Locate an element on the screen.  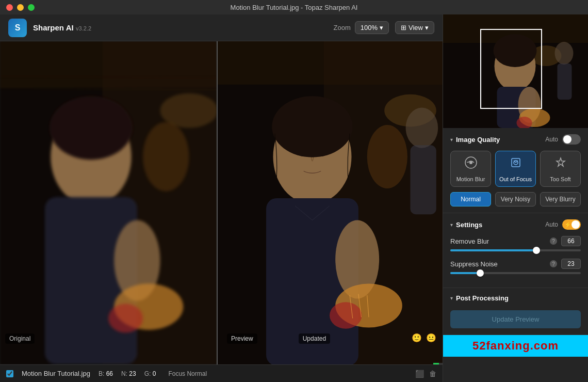
app-name-group: Sharpen AI v3.2.2 is located at coordinates (62, 28).